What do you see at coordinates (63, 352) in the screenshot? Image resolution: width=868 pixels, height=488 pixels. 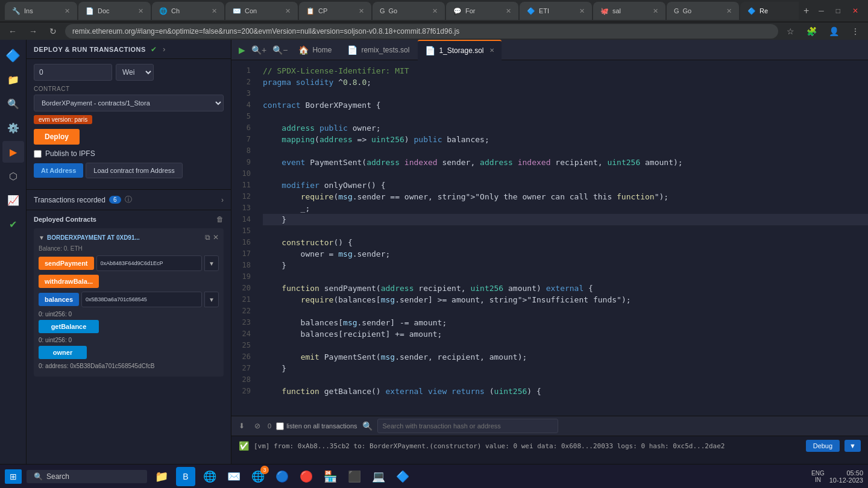 I see `owner-button: owner` at bounding box center [63, 352].